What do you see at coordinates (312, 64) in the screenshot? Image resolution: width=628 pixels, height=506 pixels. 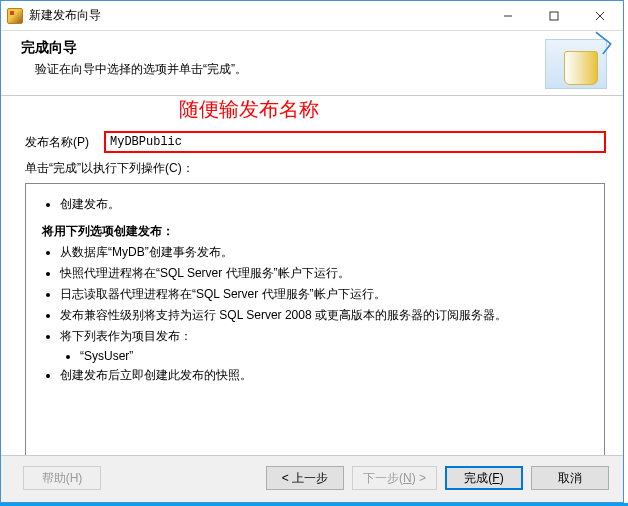 I see `wizard-header: 完成向导 验证在向导中选择的选项并单击“完成”。` at bounding box center [312, 64].